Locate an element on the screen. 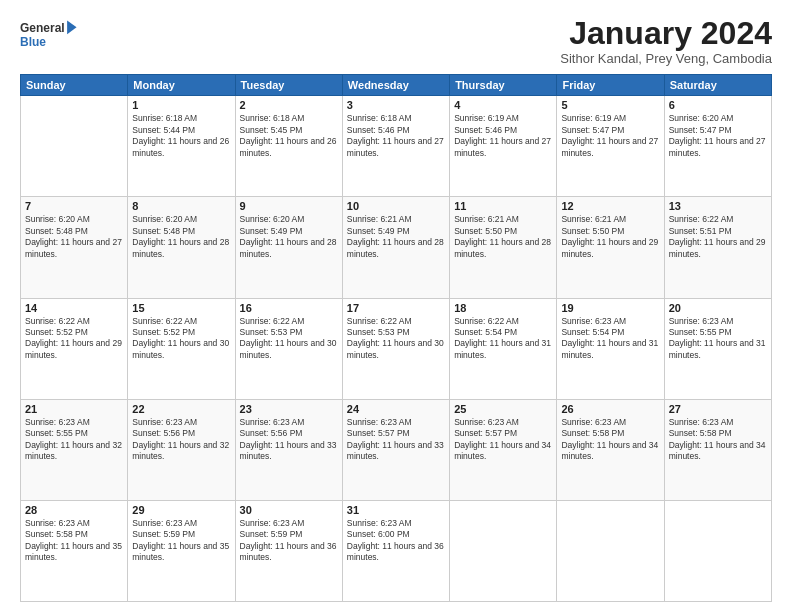 The height and width of the screenshot is (612, 792). col-friday: Friday is located at coordinates (610, 86).